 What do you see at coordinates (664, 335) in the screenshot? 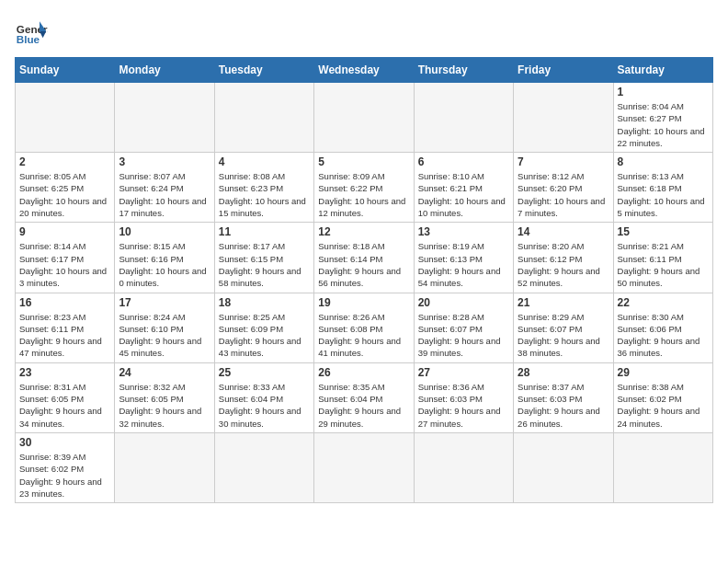
I see `day-info: Sunrise: 8:30 AM Sunset: 6:06 PM Dayligh…` at bounding box center [664, 335].